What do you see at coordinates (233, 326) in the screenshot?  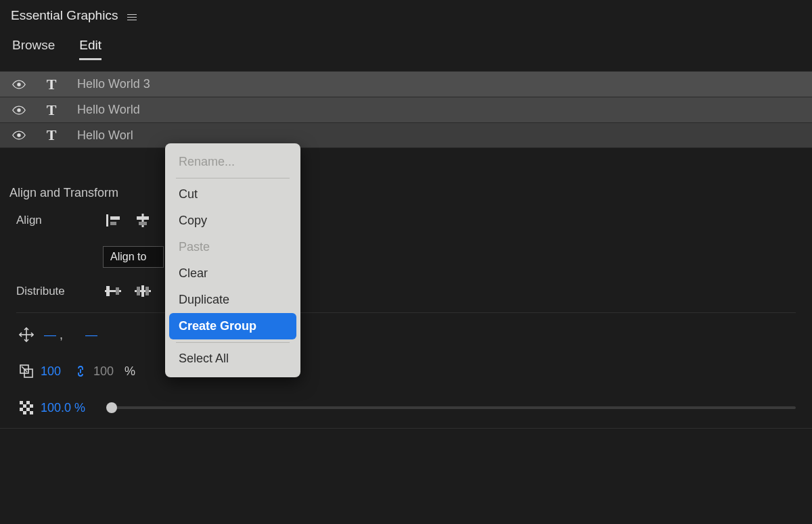 I see `menu-create-group: Create Group` at bounding box center [233, 326].